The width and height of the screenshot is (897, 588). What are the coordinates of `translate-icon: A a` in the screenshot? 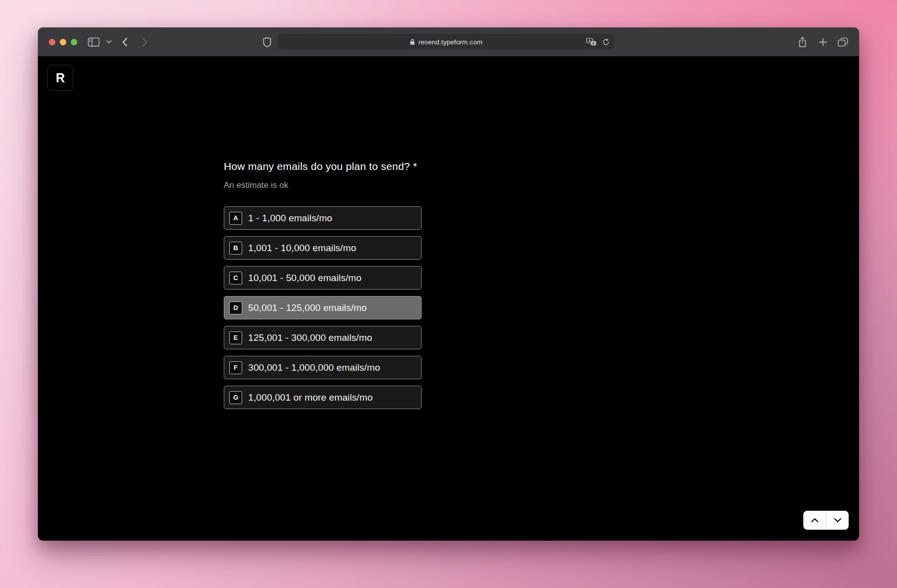 It's located at (591, 42).